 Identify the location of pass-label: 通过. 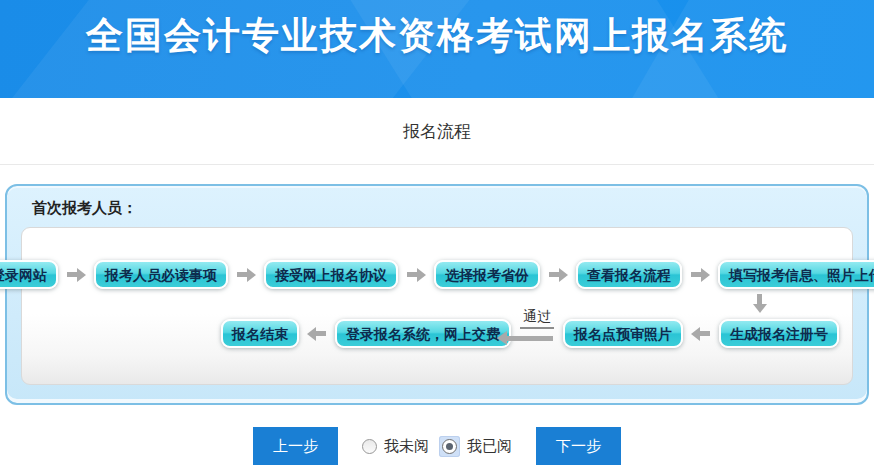
(537, 318).